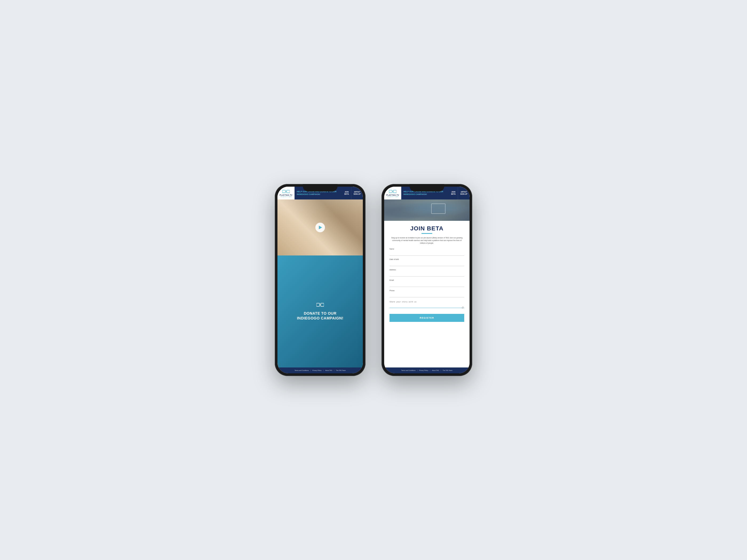  I want to click on nav-join-beta-1: JOIN BETA, so click(347, 193).